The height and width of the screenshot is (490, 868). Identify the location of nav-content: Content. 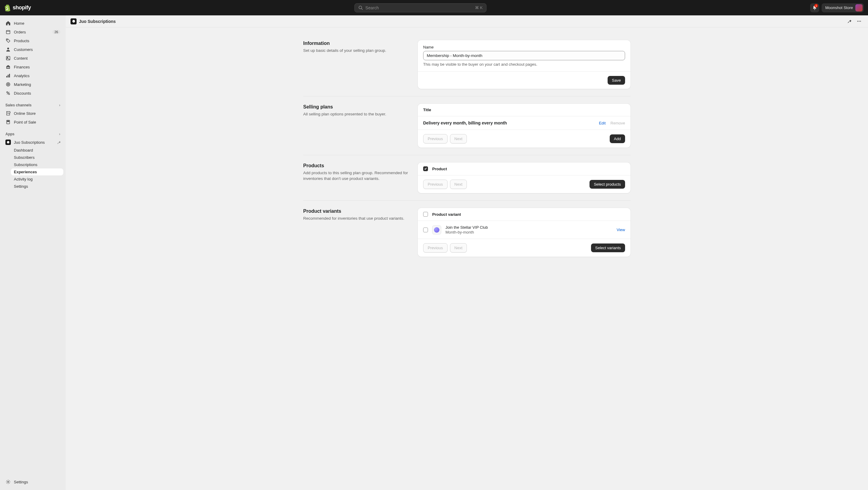
(33, 58).